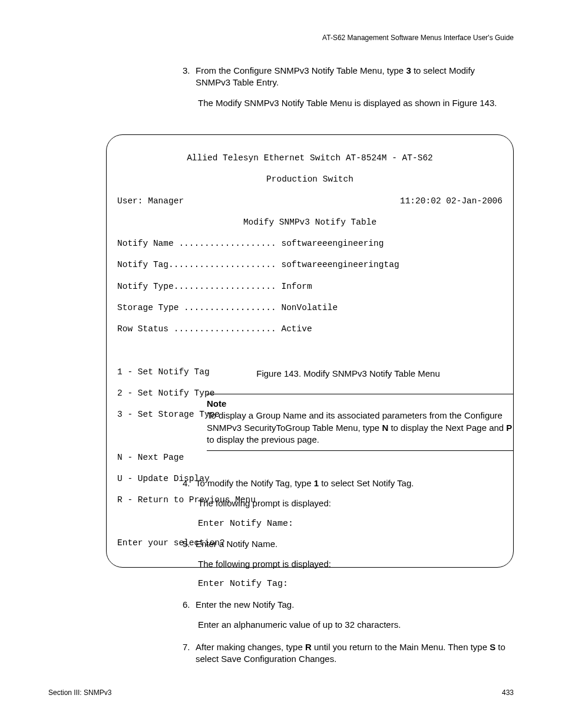  I want to click on note-title: Note, so click(361, 404).